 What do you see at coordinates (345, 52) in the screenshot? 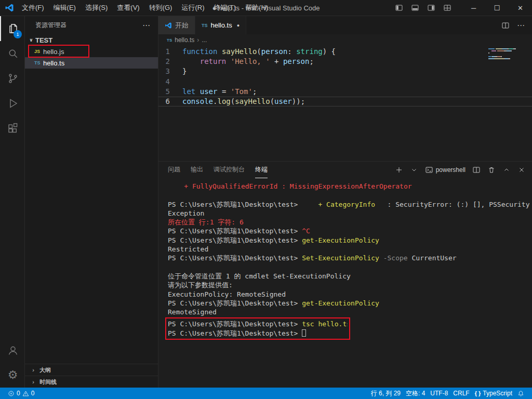
I see `code-line-1: 1function sayHello(person: string) {` at bounding box center [345, 52].